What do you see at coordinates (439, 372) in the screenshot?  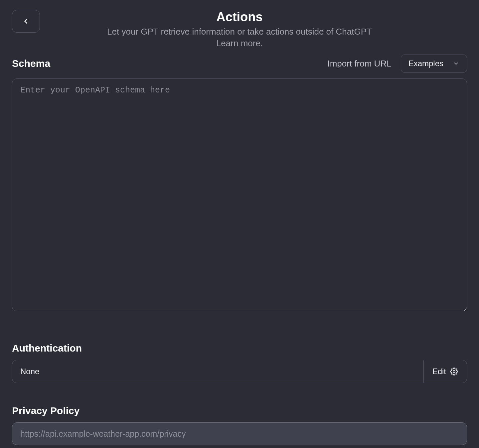 I see `edit-label: Edit` at bounding box center [439, 372].